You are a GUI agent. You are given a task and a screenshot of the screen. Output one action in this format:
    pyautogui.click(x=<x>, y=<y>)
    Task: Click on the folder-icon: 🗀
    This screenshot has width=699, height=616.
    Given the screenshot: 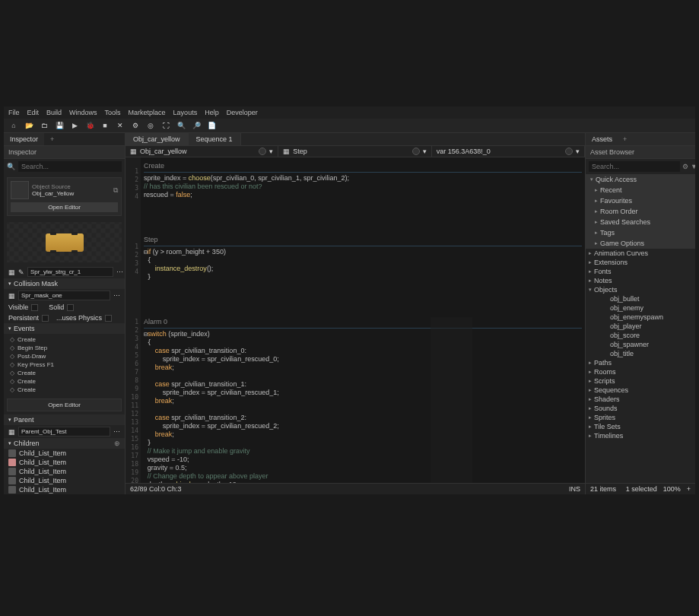 What is the action you would take?
    pyautogui.click(x=44, y=125)
    